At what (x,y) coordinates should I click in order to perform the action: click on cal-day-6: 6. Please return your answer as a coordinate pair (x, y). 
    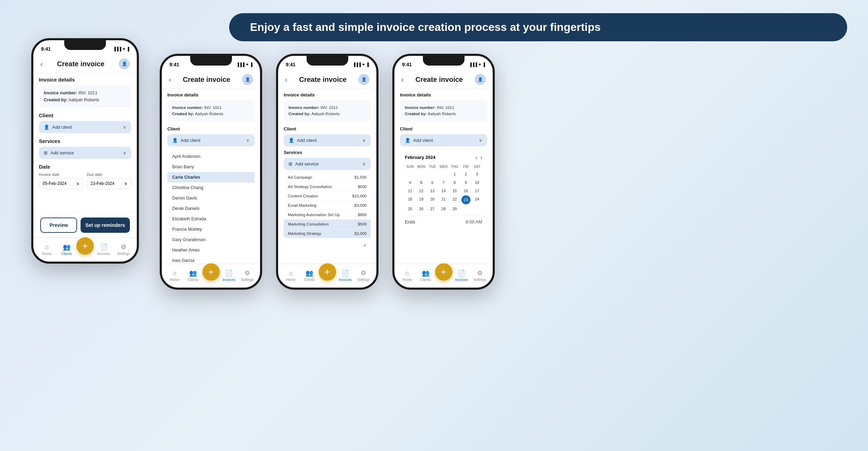
    Looking at the image, I should click on (432, 182).